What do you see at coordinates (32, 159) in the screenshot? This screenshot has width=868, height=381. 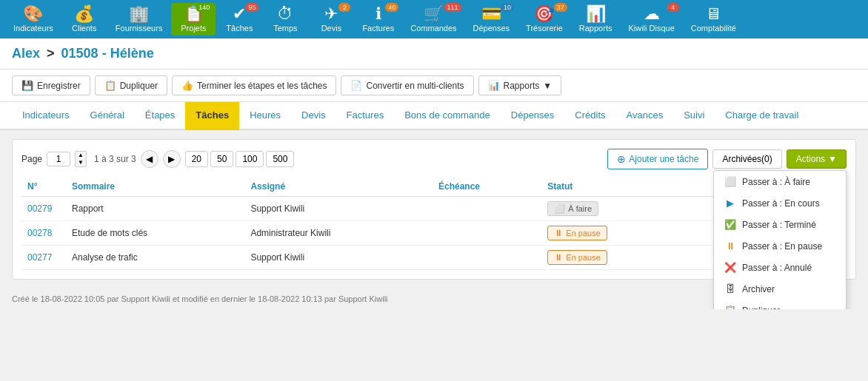 I see `page-label: Page` at bounding box center [32, 159].